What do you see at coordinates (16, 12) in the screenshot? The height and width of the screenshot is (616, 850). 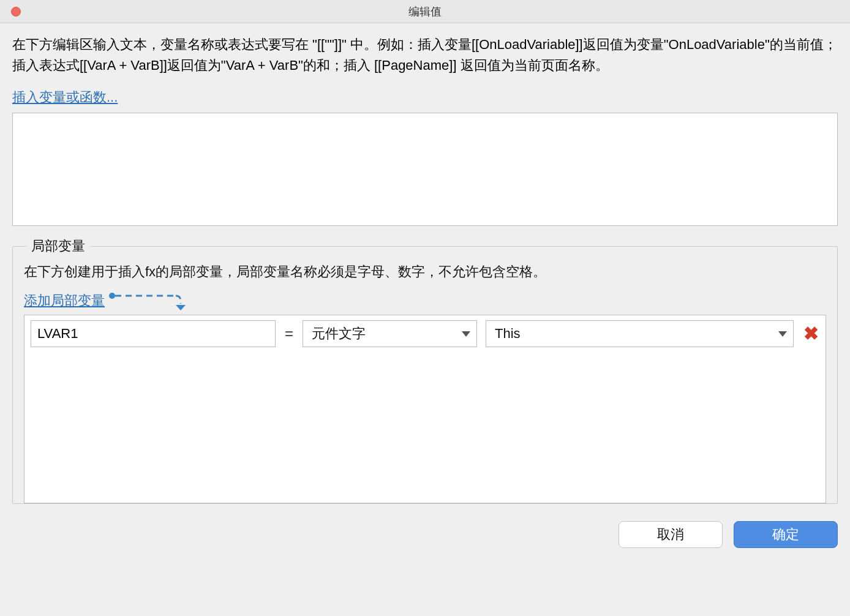 I see `close-window-icon` at bounding box center [16, 12].